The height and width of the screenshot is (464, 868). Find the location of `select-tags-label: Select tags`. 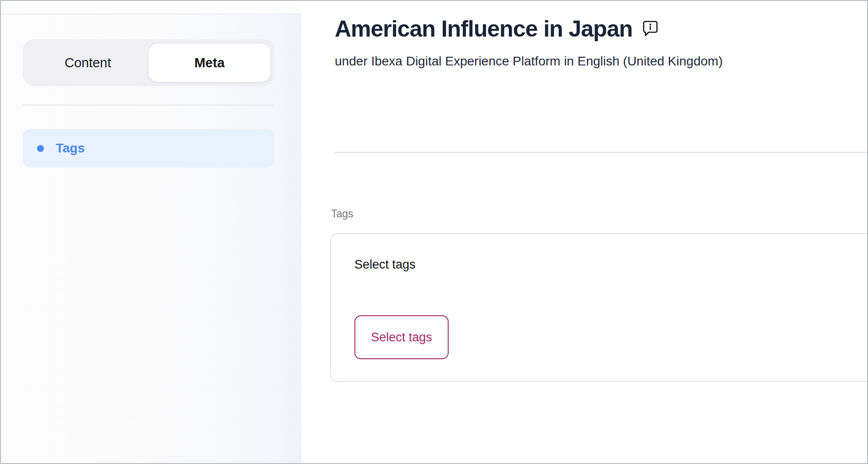

select-tags-label: Select tags is located at coordinates (385, 264).